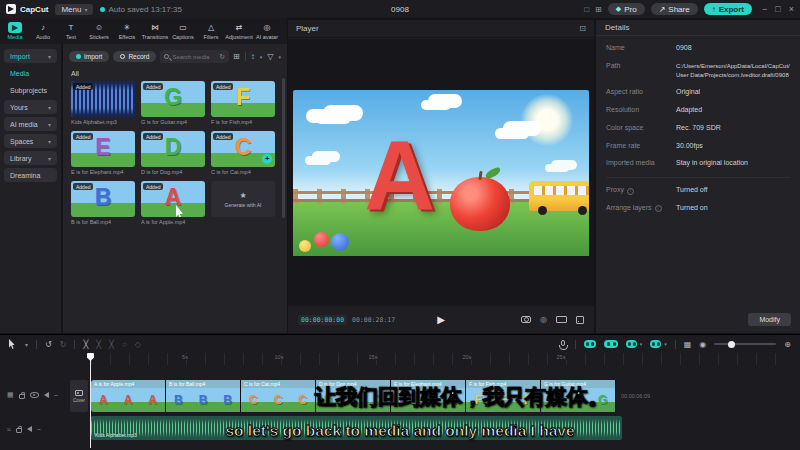 The image size is (800, 450). Describe the element at coordinates (441, 173) in the screenshot. I see `video-preview: A` at that location.